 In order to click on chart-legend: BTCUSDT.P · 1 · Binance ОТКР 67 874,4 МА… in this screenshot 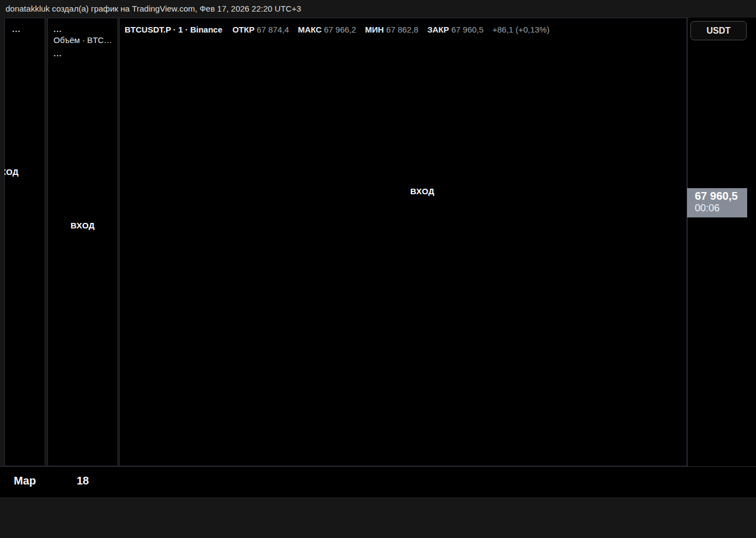, I will do `click(340, 30)`.